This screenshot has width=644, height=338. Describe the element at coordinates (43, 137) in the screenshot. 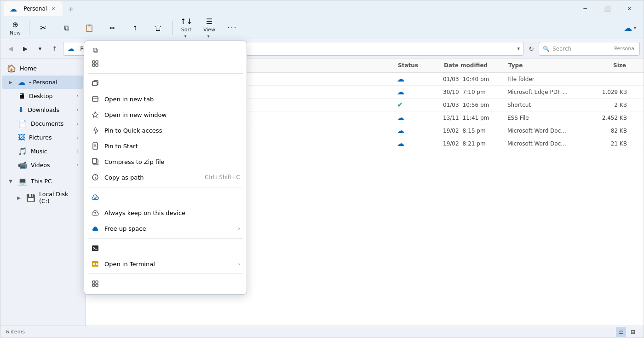

I see `sidebar-item-pictures: 🖼 Pictures ›` at that location.